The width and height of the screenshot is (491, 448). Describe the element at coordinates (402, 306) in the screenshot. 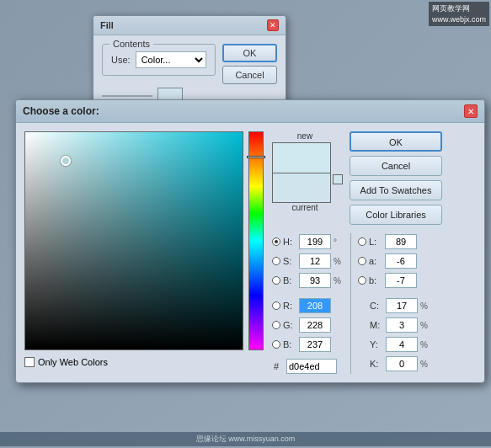

I see `c-input: 17` at that location.